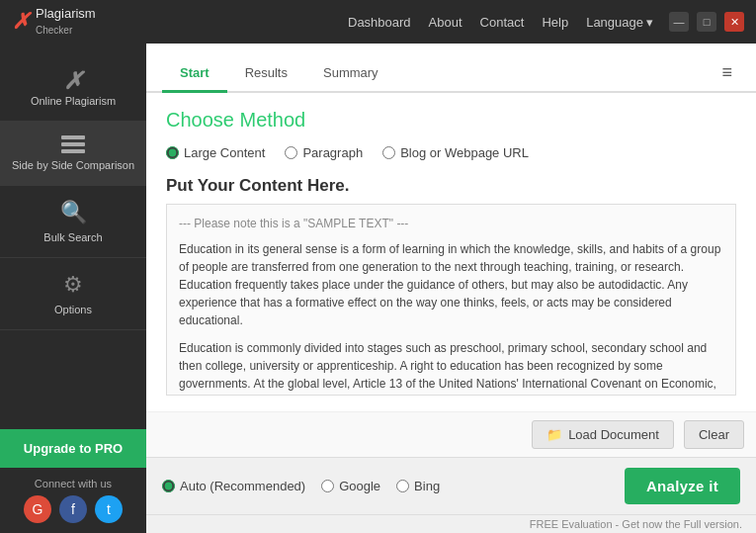 The width and height of the screenshot is (756, 533). What do you see at coordinates (73, 509) in the screenshot?
I see `social-icons: G f t` at bounding box center [73, 509].